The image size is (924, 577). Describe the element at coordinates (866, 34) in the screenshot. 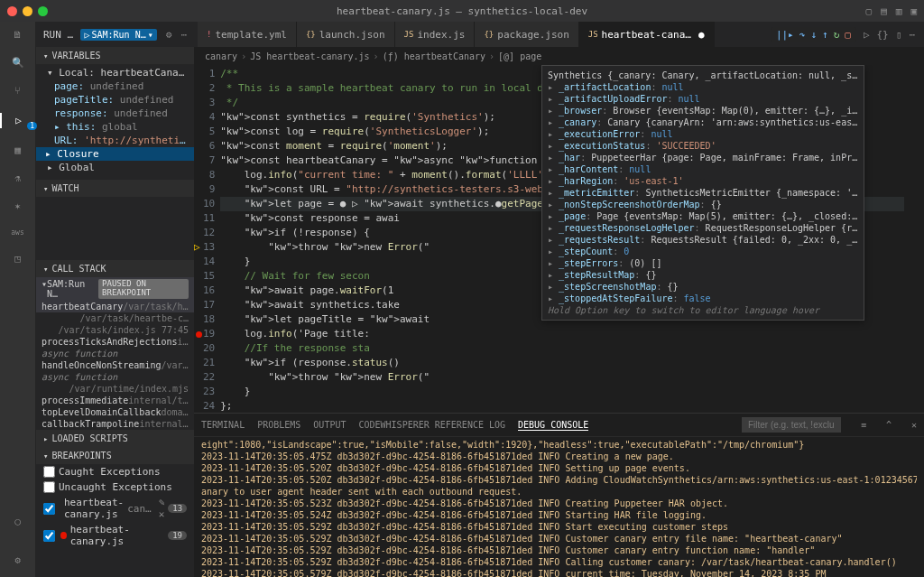

I see `run-action-icon: ▷` at that location.